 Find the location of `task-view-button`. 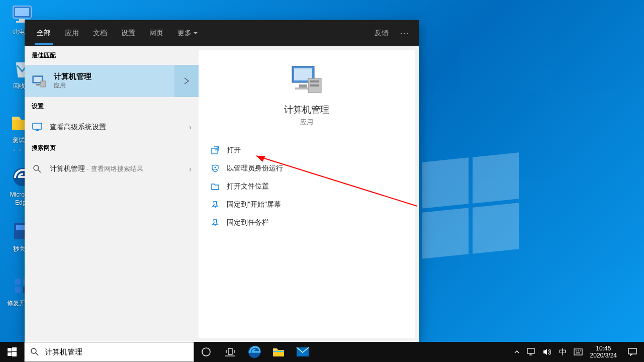

task-view-button is located at coordinates (230, 352).